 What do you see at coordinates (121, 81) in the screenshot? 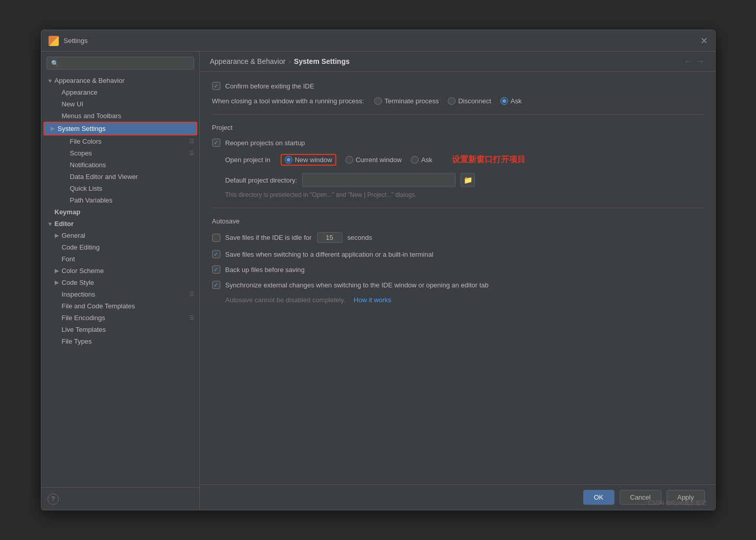
I see `sidebar-item-appearance-behavior: ▼ Appearance & Behavior` at bounding box center [121, 81].